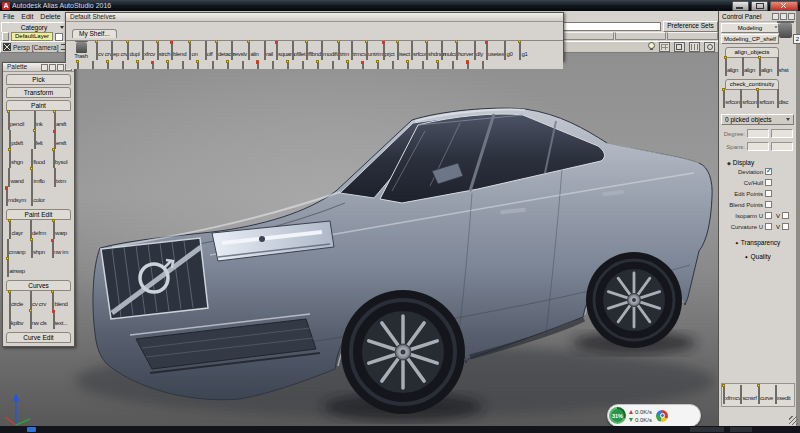 The image size is (800, 433). What do you see at coordinates (784, 16) in the screenshot?
I see `cp-collapse-icon` at bounding box center [784, 16].